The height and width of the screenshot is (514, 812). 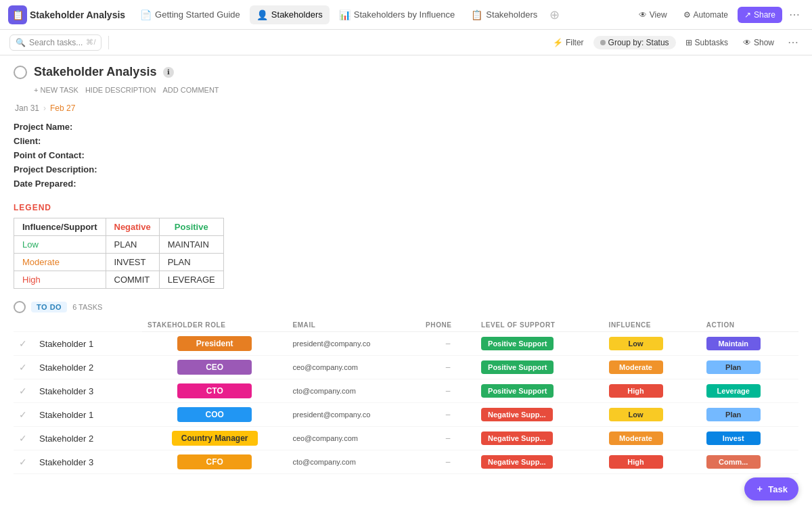 I want to click on legend-low-label: Low, so click(x=60, y=245).